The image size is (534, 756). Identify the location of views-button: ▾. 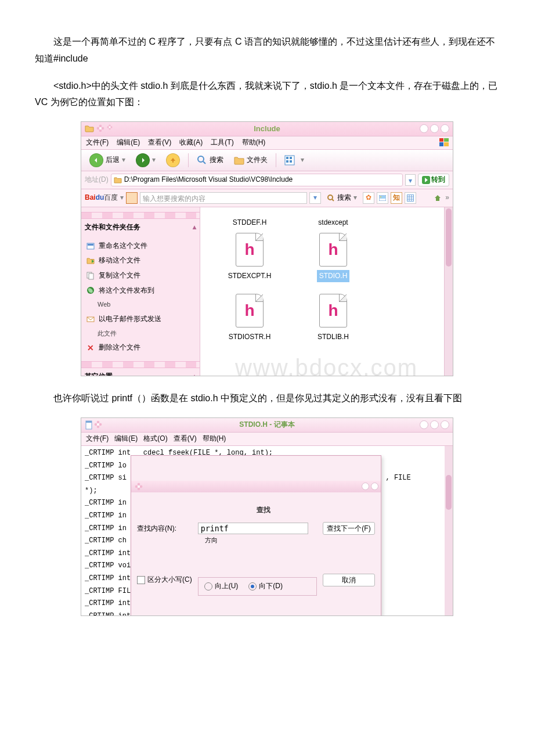
(294, 160).